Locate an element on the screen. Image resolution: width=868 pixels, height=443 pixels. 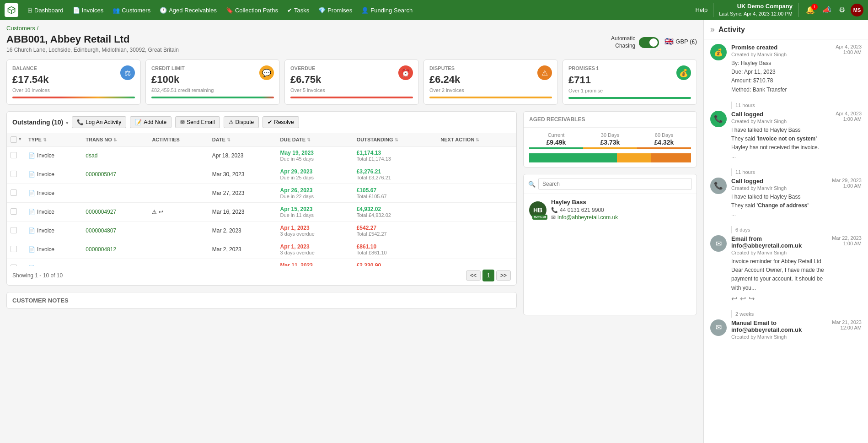
settings-button: ⚙ is located at coordinates (842, 10).